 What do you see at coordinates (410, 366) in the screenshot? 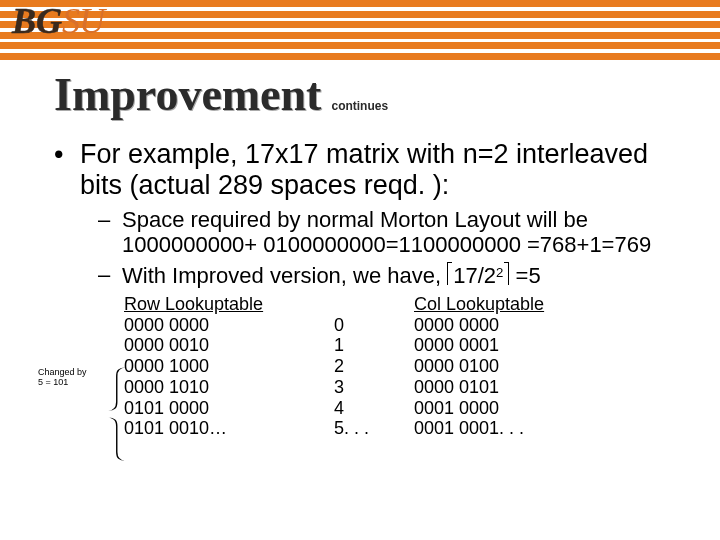
I see `table-row: 0000 1000 2 0000 0100` at bounding box center [410, 366].